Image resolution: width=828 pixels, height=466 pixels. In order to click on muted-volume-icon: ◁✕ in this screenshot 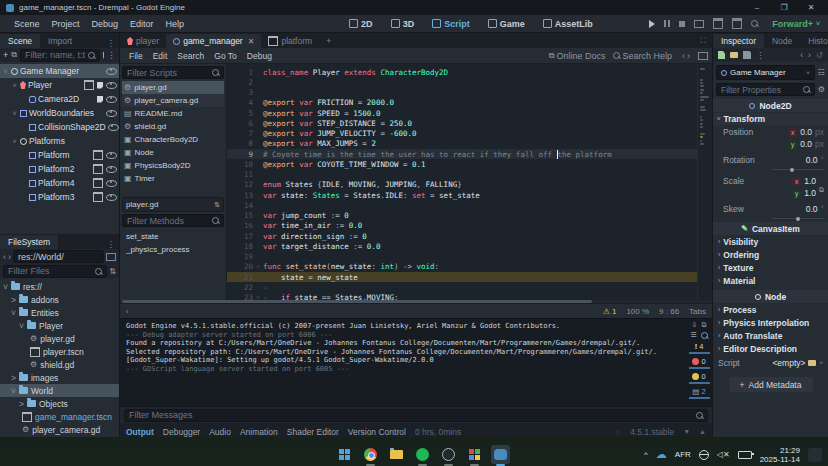, I will do `click(724, 454)`.